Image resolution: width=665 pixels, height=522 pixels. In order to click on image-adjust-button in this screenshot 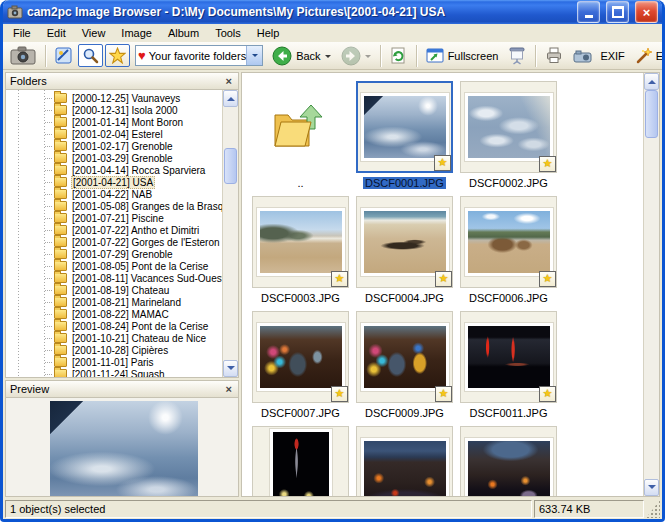, I will do `click(64, 56)`.